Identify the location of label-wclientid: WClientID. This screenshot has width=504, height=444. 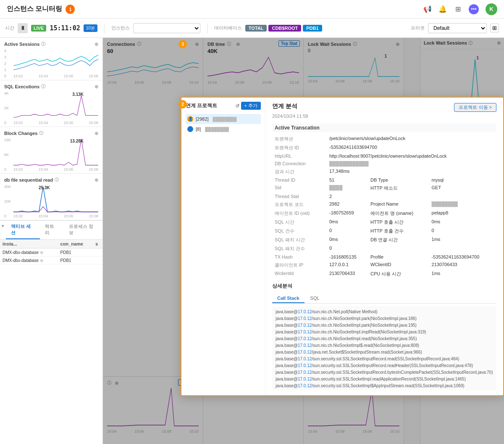
(399, 265).